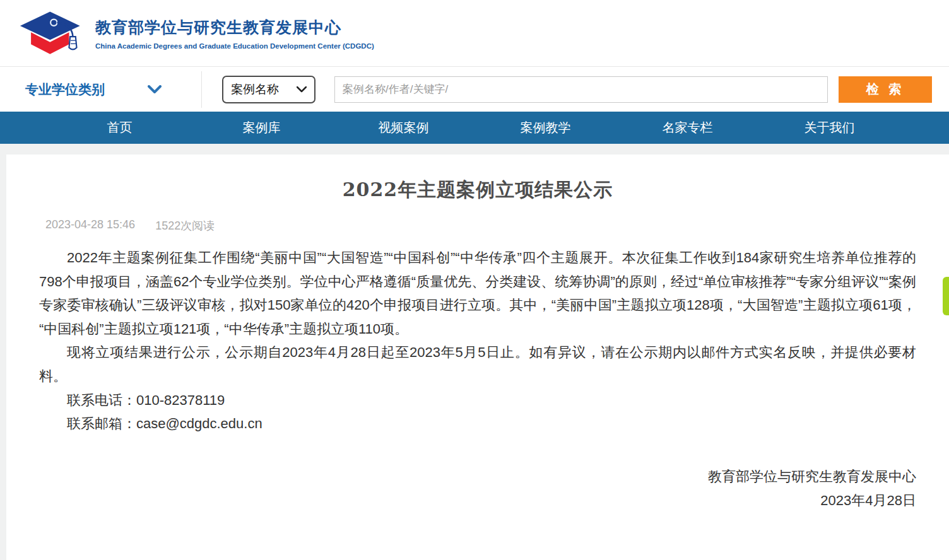 The width and height of the screenshot is (949, 560). What do you see at coordinates (474, 127) in the screenshot?
I see `nav-container: 首页 案例库 视频案例 案例教学 名家专栏 关于我们` at bounding box center [474, 127].